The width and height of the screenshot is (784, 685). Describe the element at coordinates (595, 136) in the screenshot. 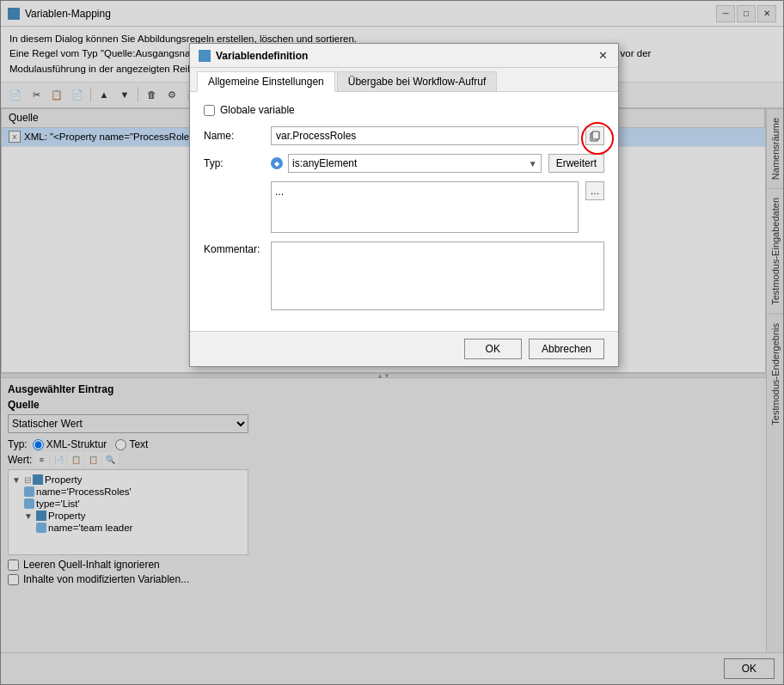

I see `copy-to-clipboard-button` at that location.